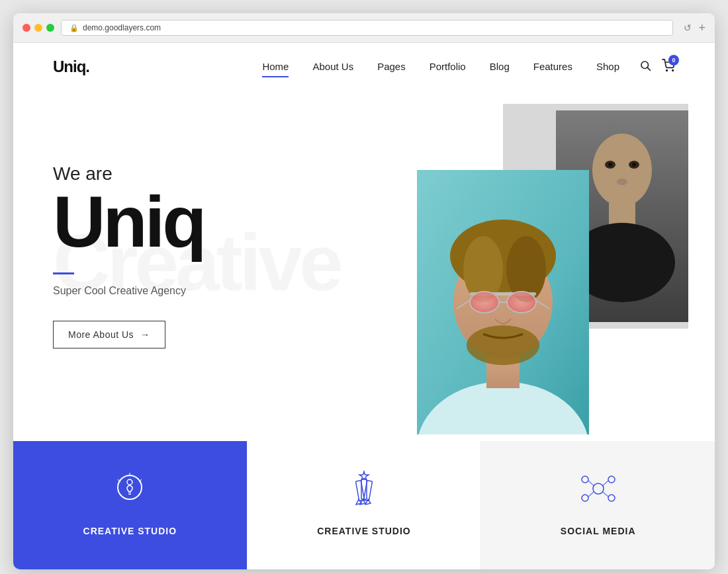  What do you see at coordinates (608, 66) in the screenshot?
I see `nav-link-shop: Shop` at bounding box center [608, 66].